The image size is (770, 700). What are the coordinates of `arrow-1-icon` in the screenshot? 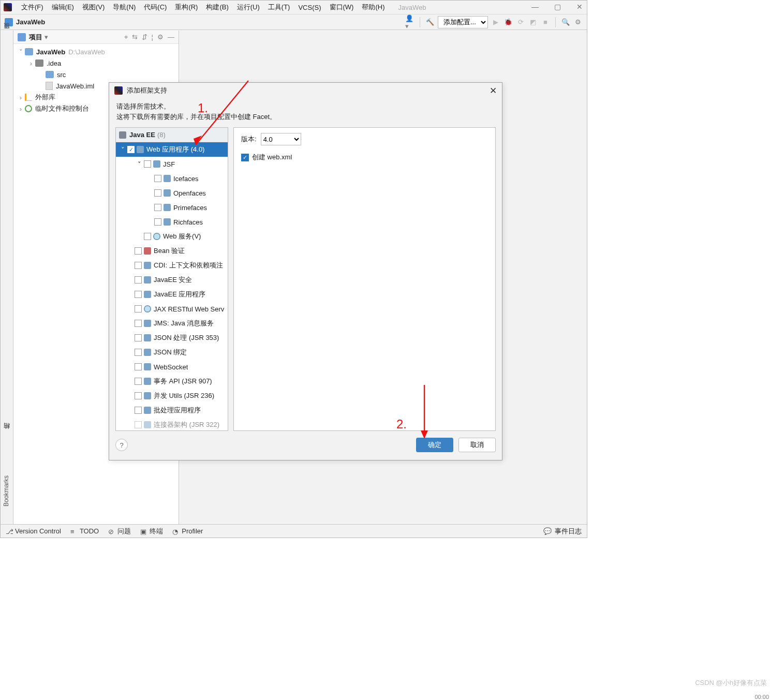 It's located at (220, 116).